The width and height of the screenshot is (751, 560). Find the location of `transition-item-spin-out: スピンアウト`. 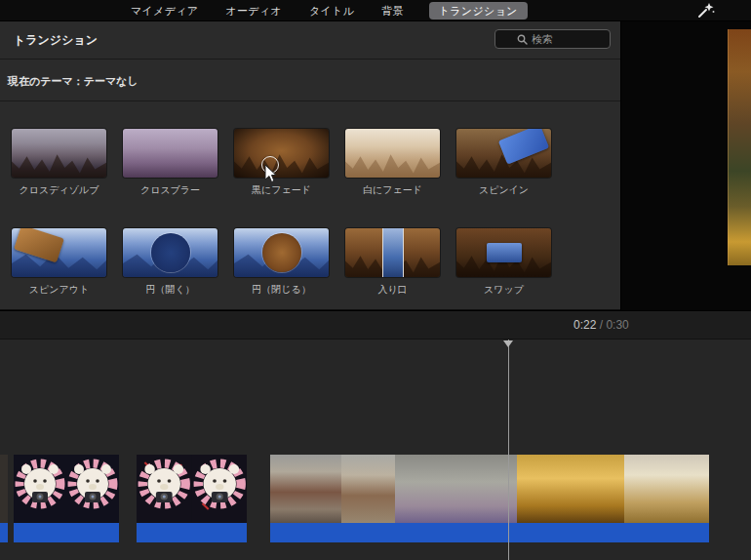

transition-item-spin-out: スピンアウト is located at coordinates (59, 262).